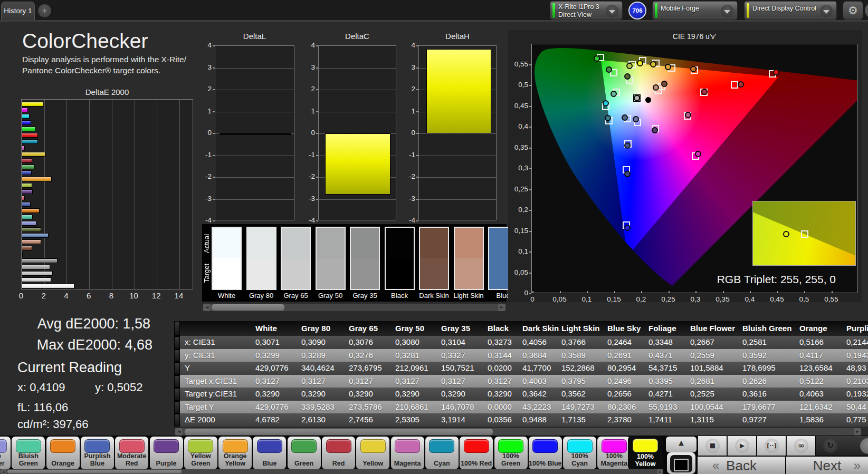 Image resolution: width=868 pixels, height=474 pixels. Describe the element at coordinates (339, 453) in the screenshot. I see `patch-button-Red: Red` at that location.